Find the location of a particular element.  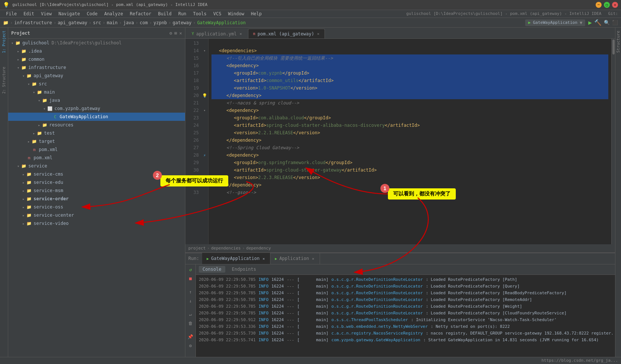

tree-item-main: ▾ 📁 main is located at coordinates (97, 92).